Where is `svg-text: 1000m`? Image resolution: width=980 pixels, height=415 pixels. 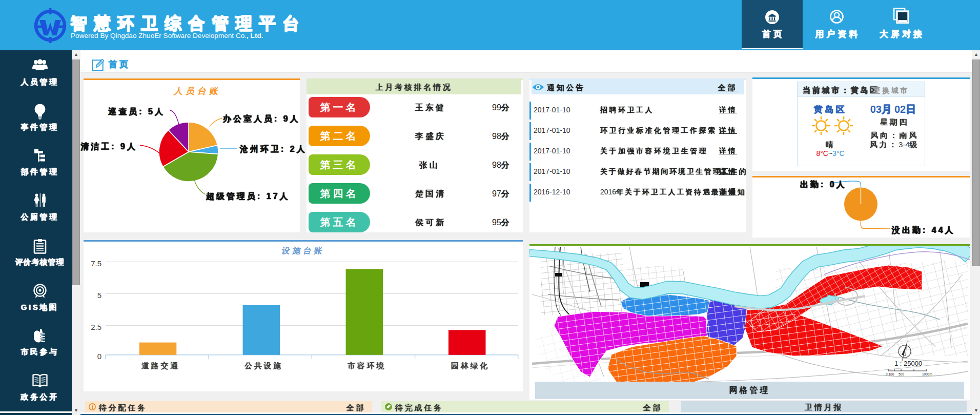 svg-text: 1000m is located at coordinates (927, 374).